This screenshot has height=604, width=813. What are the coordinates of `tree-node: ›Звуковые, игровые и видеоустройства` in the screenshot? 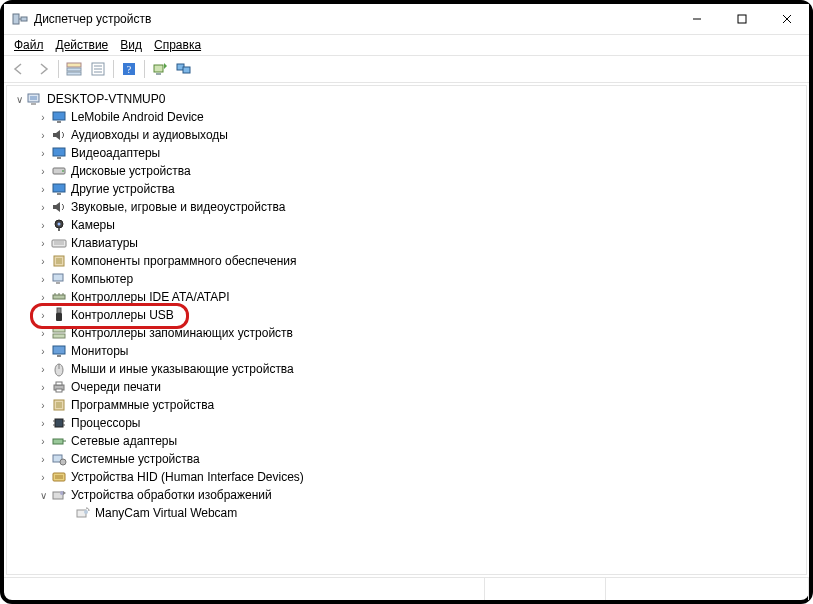 It's located at (406, 207).